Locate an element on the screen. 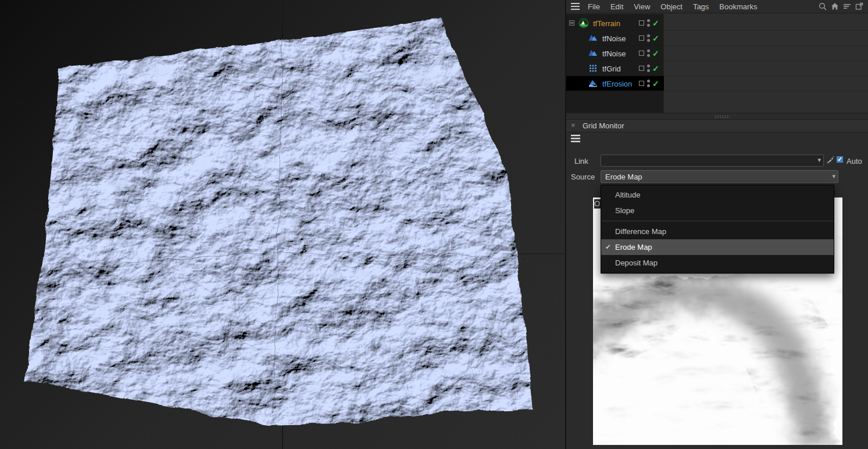  menu-file: File is located at coordinates (594, 7).